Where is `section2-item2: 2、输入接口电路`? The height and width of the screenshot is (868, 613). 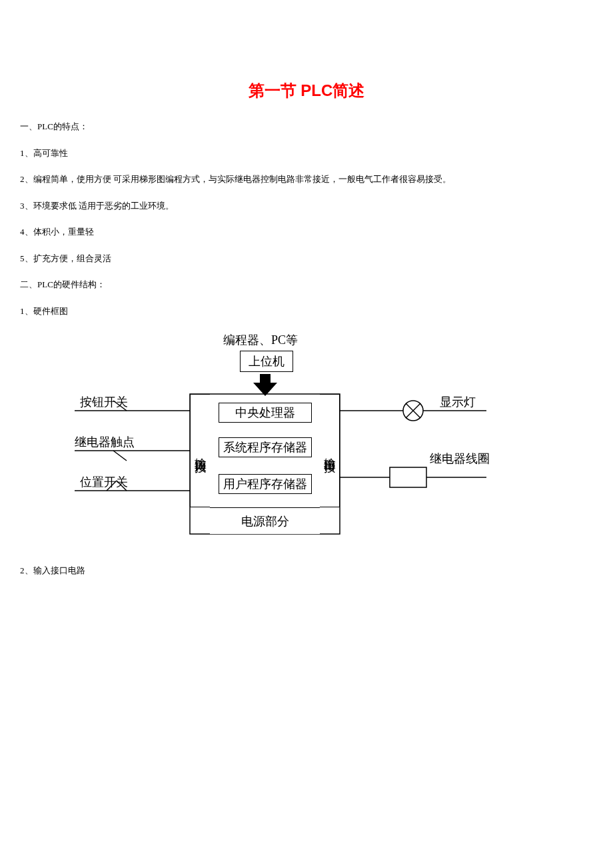 section2-item2: 2、输入接口电路 is located at coordinates (306, 571).